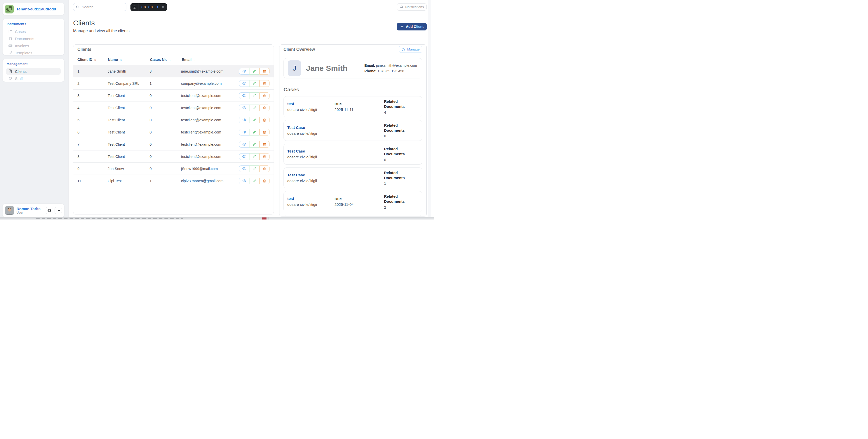  What do you see at coordinates (401, 113) in the screenshot?
I see `related-documents-count: 4` at bounding box center [401, 113].